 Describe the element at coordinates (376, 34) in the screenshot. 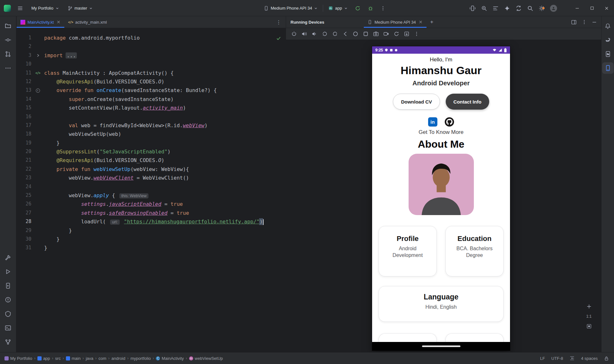

I see `screenshot-icon` at that location.